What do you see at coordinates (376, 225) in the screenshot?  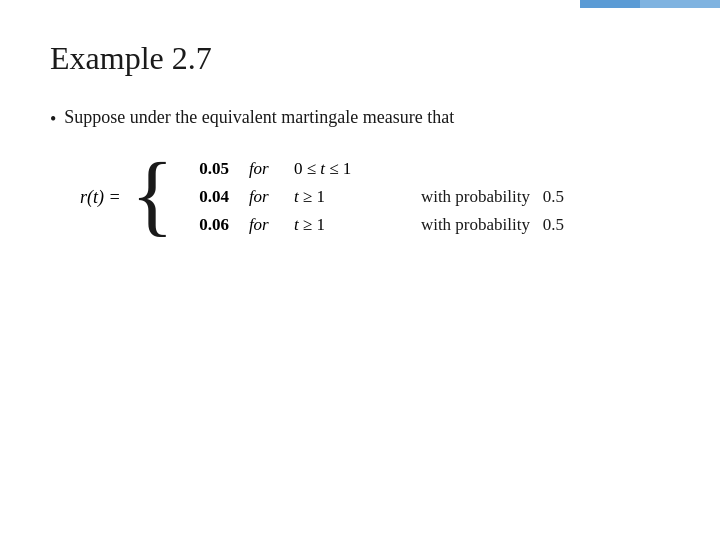 I see `case-row-3: 0.06 for t ≥ 1 with probability 0.5` at bounding box center [376, 225].